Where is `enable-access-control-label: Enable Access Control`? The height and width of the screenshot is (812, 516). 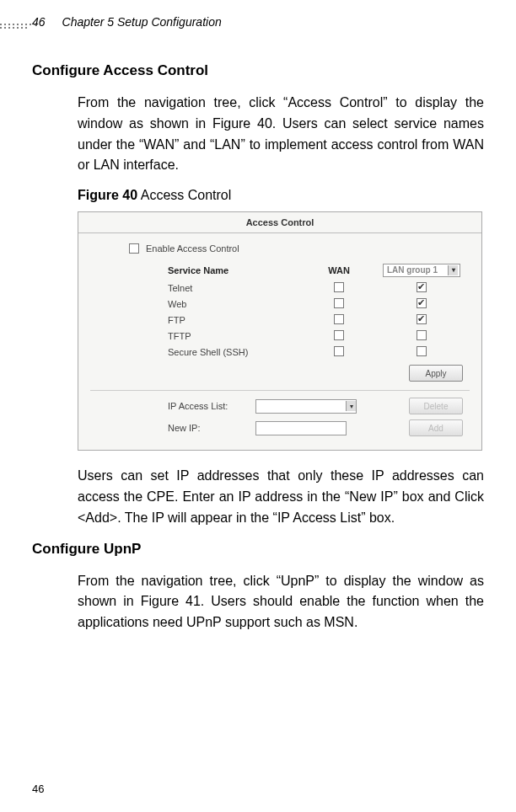 enable-access-control-label: Enable Access Control is located at coordinates (192, 248).